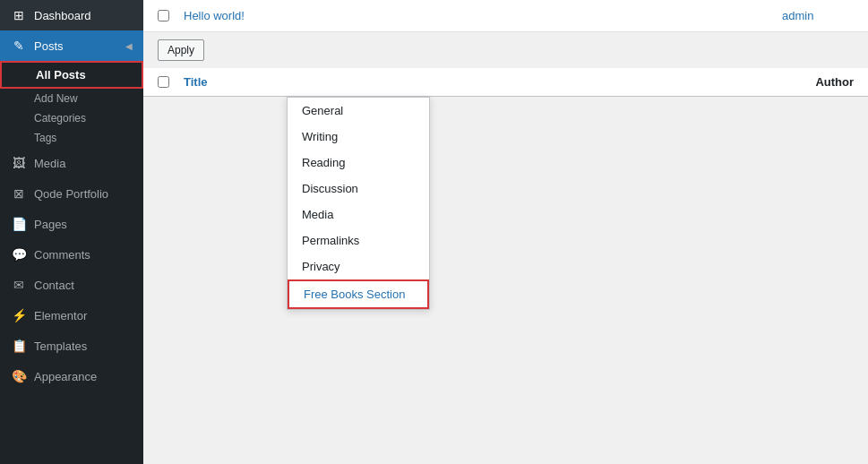 The width and height of the screenshot is (868, 464). Describe the element at coordinates (358, 267) in the screenshot. I see `dropdown-item-privacy: Privacy` at that location.